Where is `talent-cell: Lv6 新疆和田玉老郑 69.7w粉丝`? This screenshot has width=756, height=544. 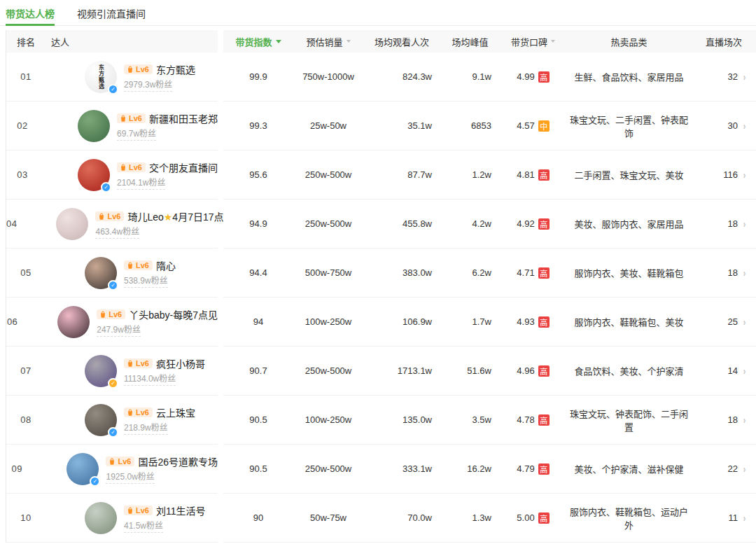
talent-cell: Lv6 新疆和田玉老郑 69.7w粉丝 is located at coordinates (128, 126).